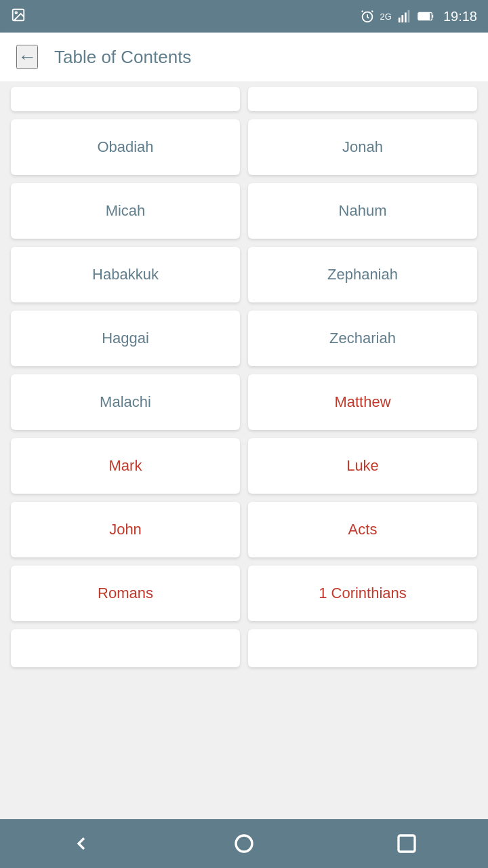  Describe the element at coordinates (244, 16) in the screenshot. I see `status-bar: 2G 19:18` at that location.